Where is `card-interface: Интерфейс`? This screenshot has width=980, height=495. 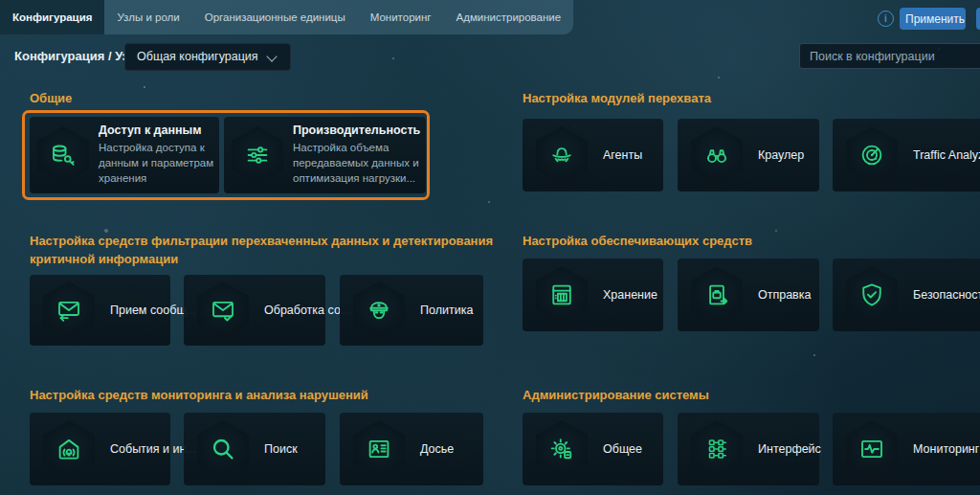
card-interface: Интерфейс is located at coordinates (748, 449).